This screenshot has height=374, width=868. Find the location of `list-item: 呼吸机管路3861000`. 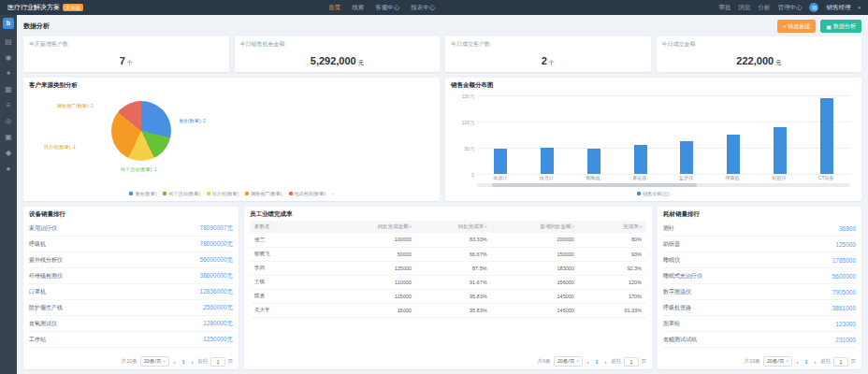

list-item: 呼吸机管路3861000 is located at coordinates (760, 309).